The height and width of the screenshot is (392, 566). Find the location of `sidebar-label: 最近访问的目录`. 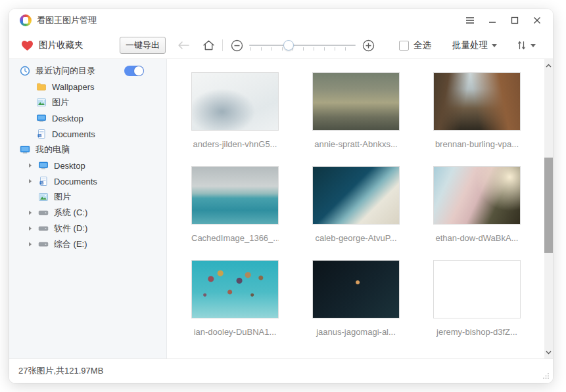

sidebar-label: 最近访问的目录 is located at coordinates (66, 71).